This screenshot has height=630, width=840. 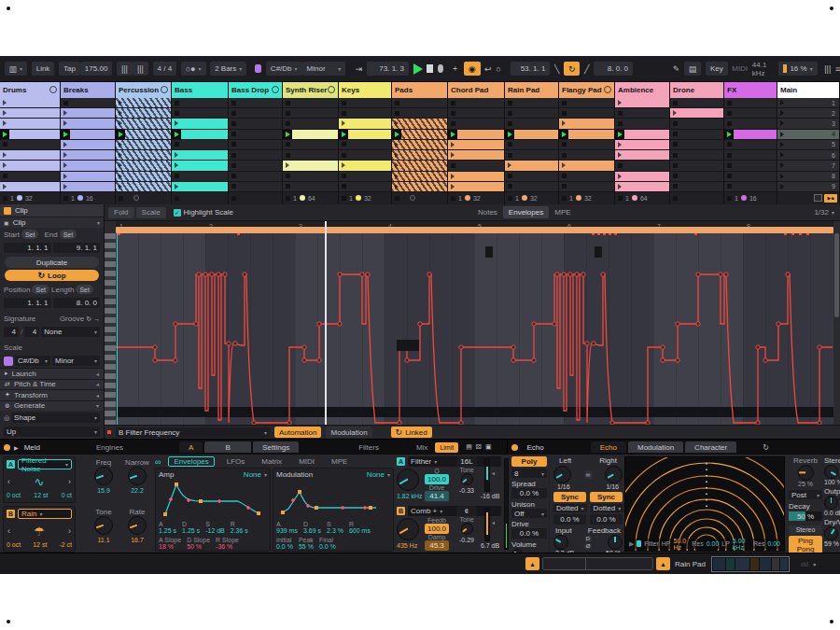 What do you see at coordinates (805, 516) in the screenshot?
I see `decay-slider: 50 %` at bounding box center [805, 516].